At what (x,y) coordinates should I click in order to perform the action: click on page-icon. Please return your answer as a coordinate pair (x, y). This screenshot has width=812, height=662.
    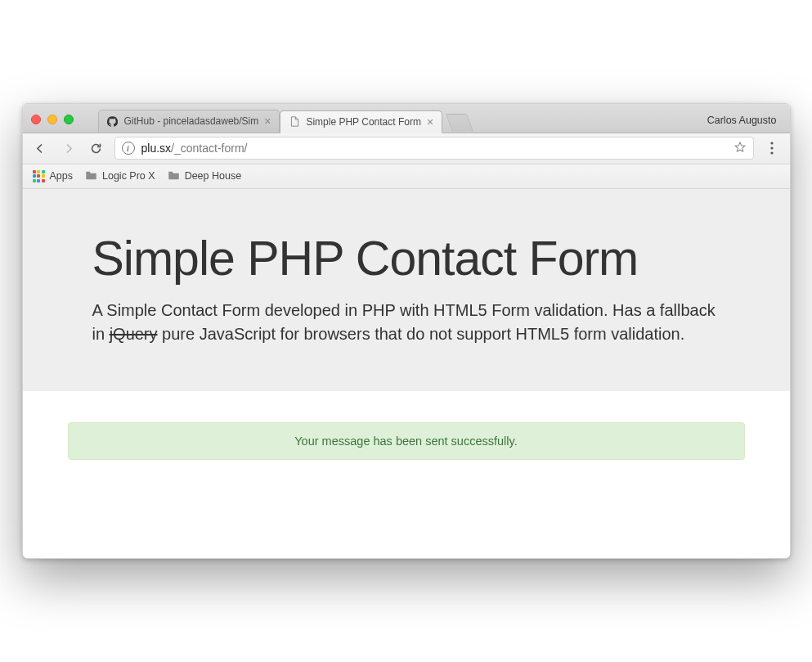
    Looking at the image, I should click on (294, 122).